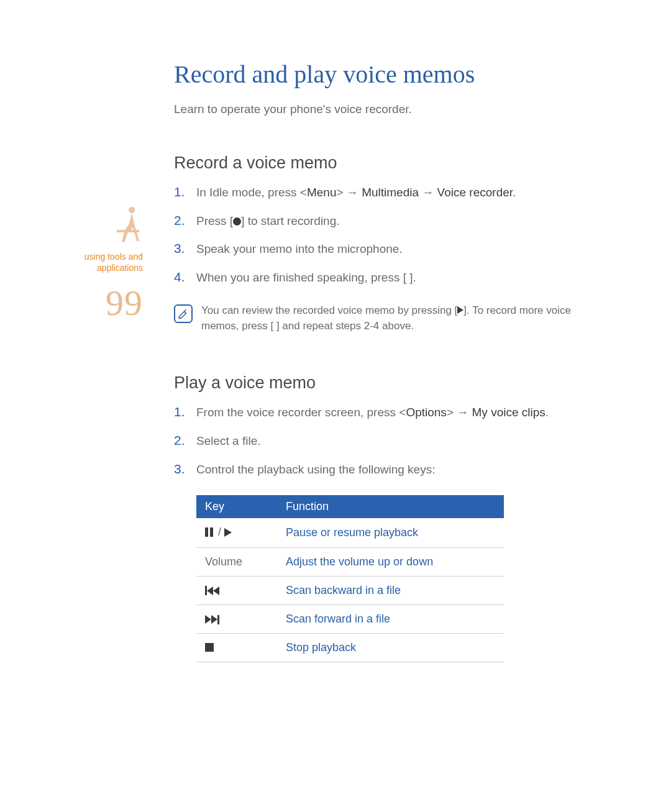  Describe the element at coordinates (306, 277) in the screenshot. I see `text: When you are finished speaking, press [ …` at that location.